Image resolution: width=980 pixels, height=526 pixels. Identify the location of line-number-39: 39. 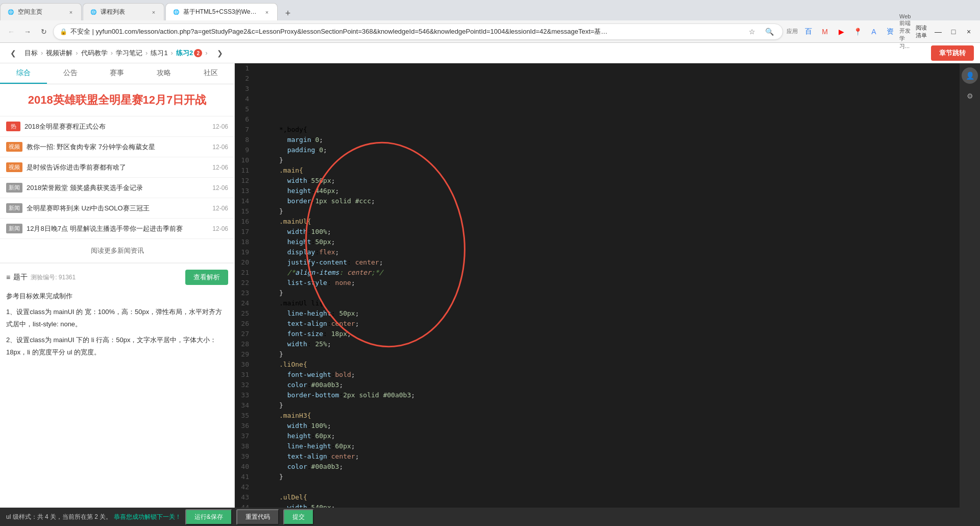
(245, 457).